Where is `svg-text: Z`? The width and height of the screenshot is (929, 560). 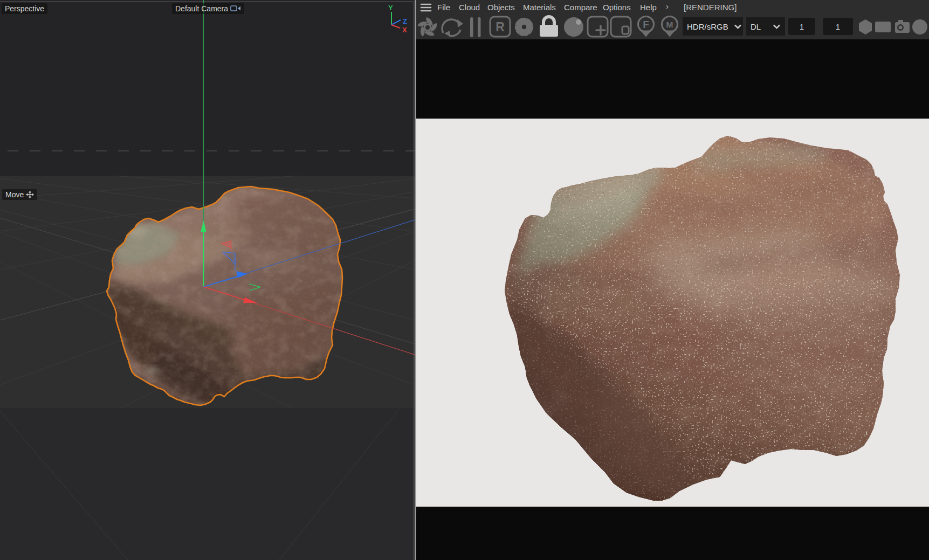 svg-text: Z is located at coordinates (405, 22).